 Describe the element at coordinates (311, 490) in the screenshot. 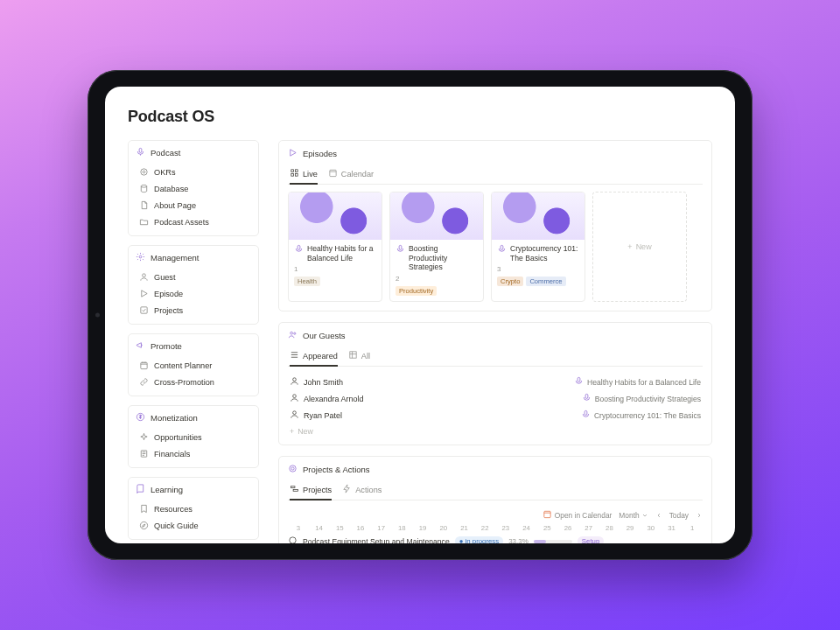

I see `tab-projects: Projects` at that location.